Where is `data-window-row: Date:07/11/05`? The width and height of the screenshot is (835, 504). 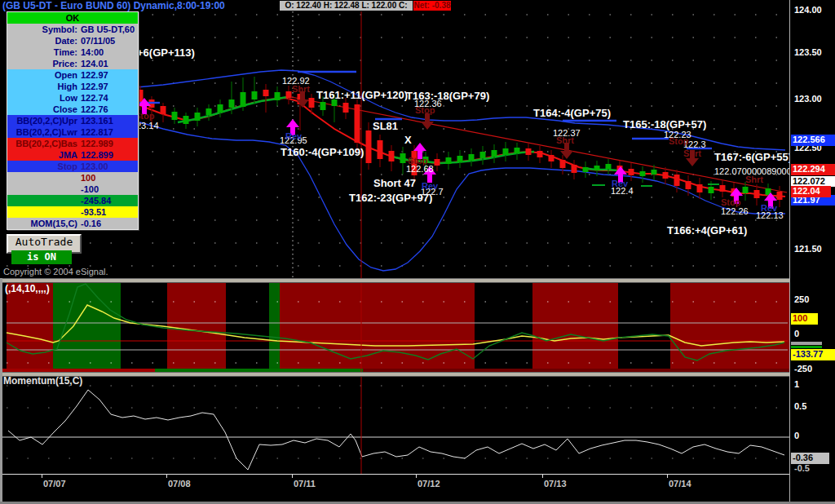 data-window-row: Date:07/11/05 is located at coordinates (73, 41).